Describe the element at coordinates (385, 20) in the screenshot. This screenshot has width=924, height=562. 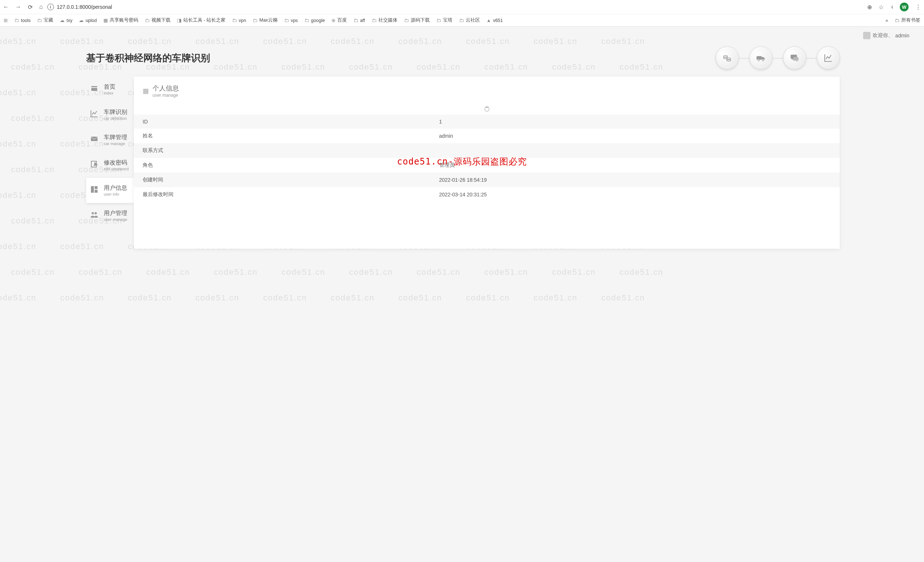
I see `bookmark-item: 🗀社交媒体` at that location.